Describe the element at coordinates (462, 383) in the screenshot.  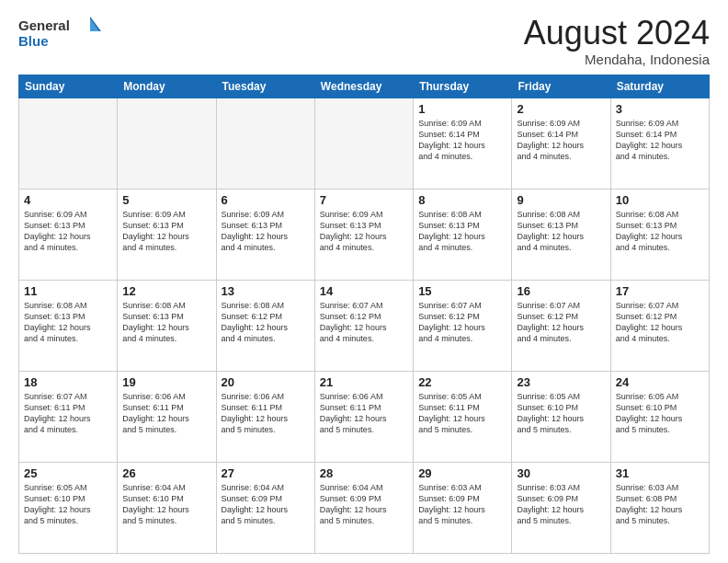
I see `day-number: 22` at that location.